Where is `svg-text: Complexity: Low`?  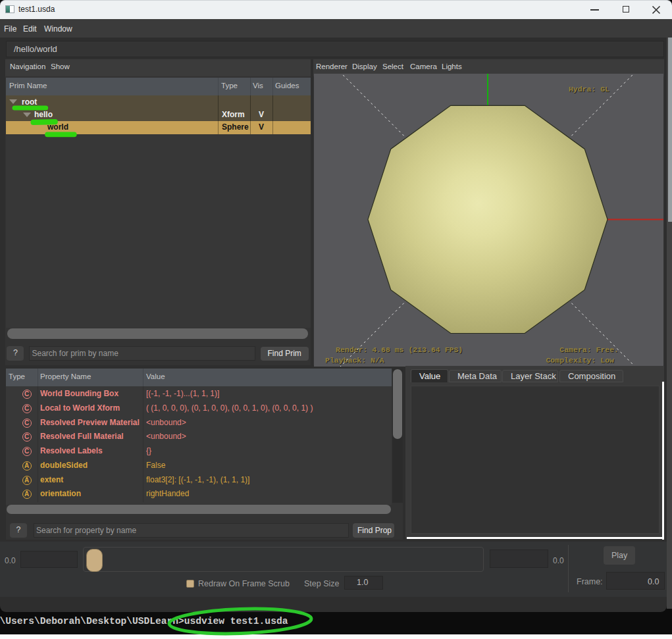
svg-text: Complexity: Low is located at coordinates (580, 361).